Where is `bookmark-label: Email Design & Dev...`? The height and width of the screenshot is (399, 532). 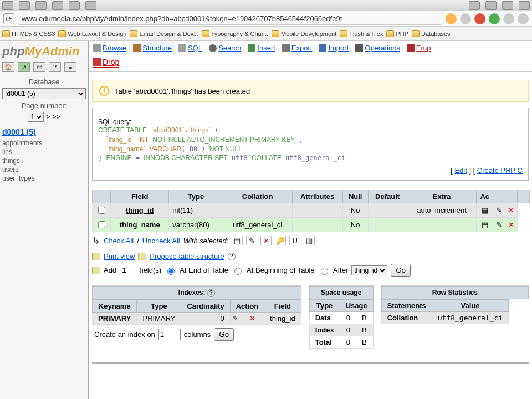 bookmark-label: Email Design & Dev... is located at coordinates (168, 34).